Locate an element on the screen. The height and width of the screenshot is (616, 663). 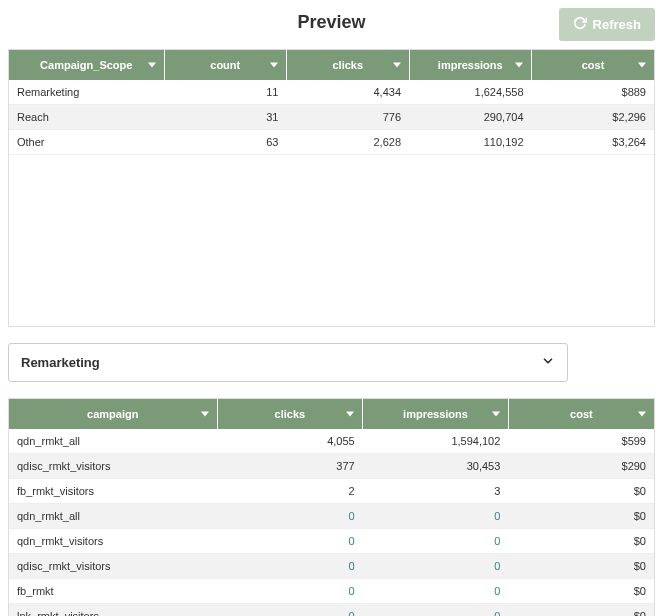
table-row: Other632,628110,192$3,264 is located at coordinates (332, 142).